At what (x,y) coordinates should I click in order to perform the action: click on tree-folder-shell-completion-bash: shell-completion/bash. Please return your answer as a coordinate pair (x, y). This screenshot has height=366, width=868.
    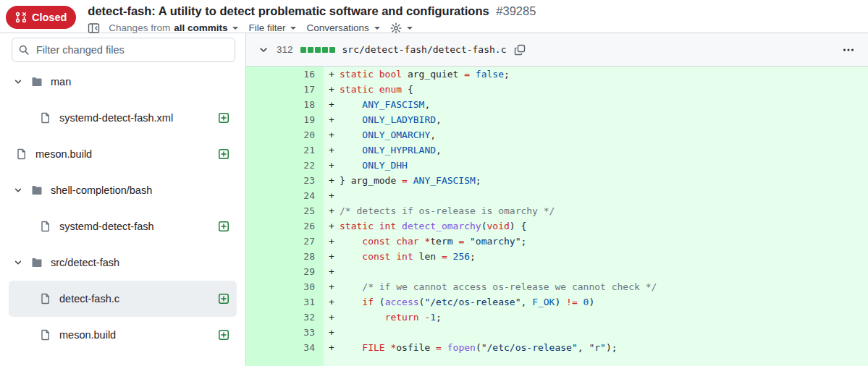
    Looking at the image, I should click on (123, 190).